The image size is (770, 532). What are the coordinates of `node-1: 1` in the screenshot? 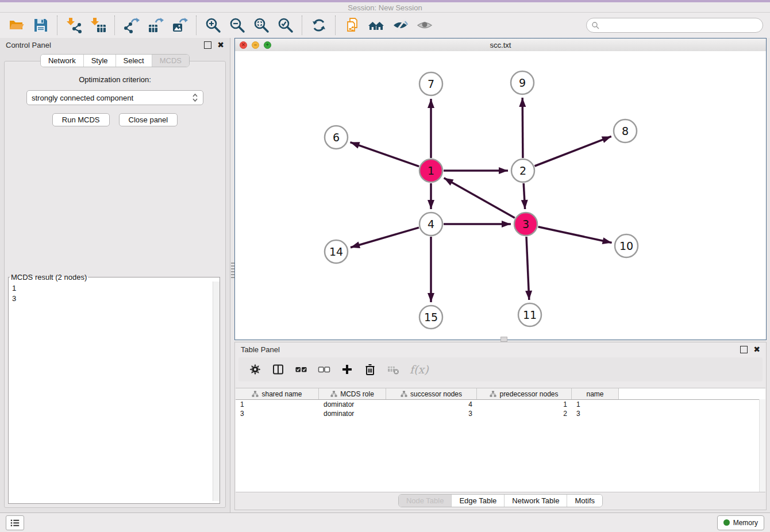 It's located at (431, 171).